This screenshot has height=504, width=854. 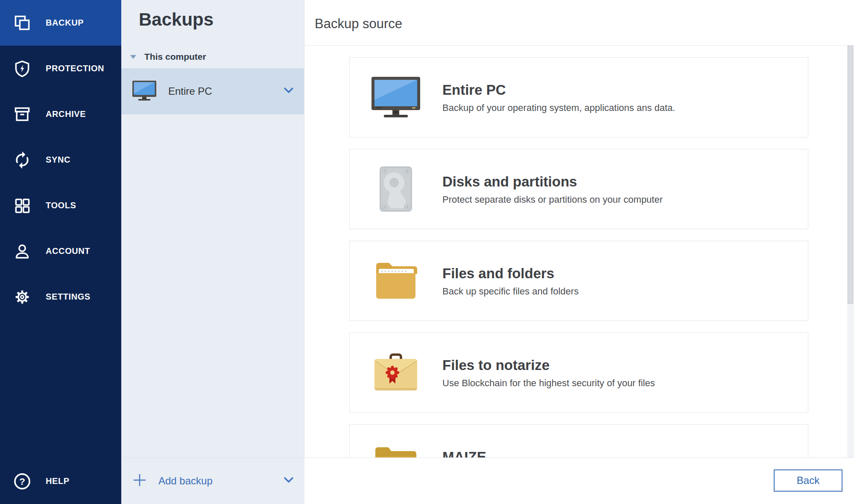 I want to click on backup-icon, so click(x=22, y=23).